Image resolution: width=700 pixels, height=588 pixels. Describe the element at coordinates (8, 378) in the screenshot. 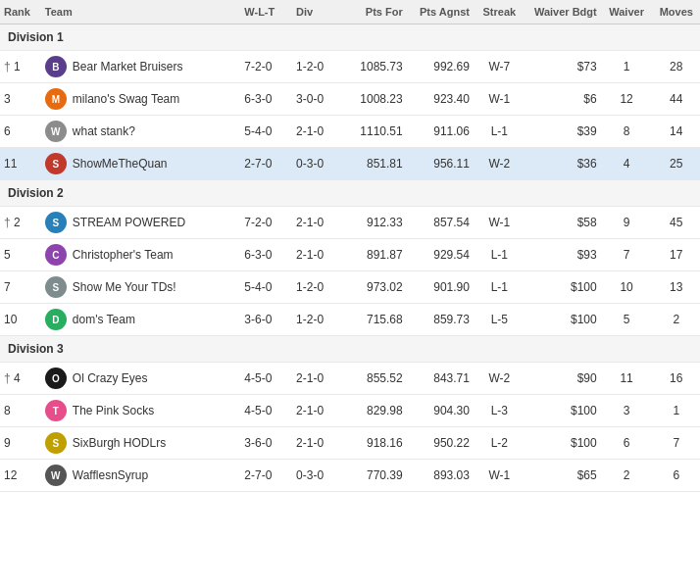

I see `dagger: †` at that location.